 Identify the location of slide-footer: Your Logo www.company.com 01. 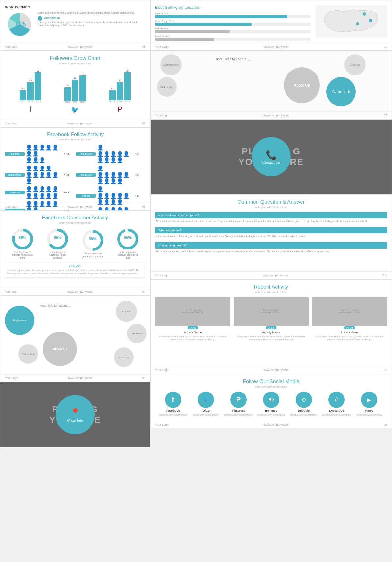
(271, 46).